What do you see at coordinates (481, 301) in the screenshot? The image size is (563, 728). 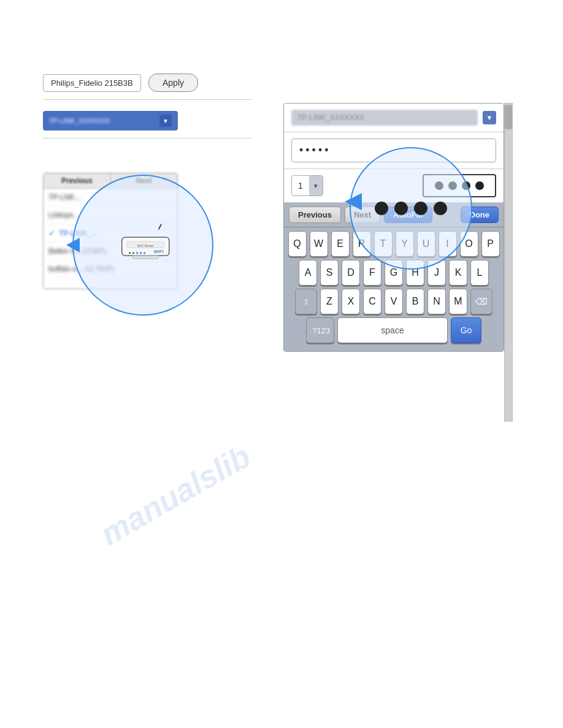 I see `delete-key: ⌫` at bounding box center [481, 301].